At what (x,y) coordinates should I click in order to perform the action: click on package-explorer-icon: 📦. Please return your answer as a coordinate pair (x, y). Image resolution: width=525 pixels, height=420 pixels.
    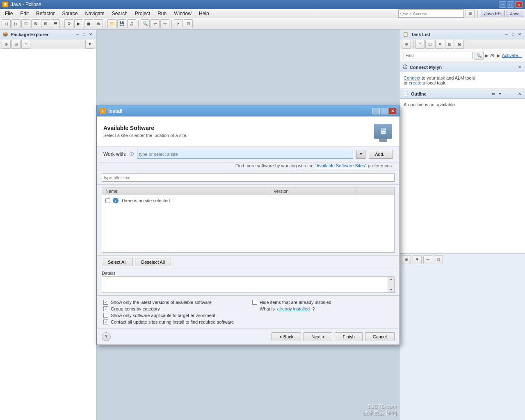
    Looking at the image, I should click on (5, 34).